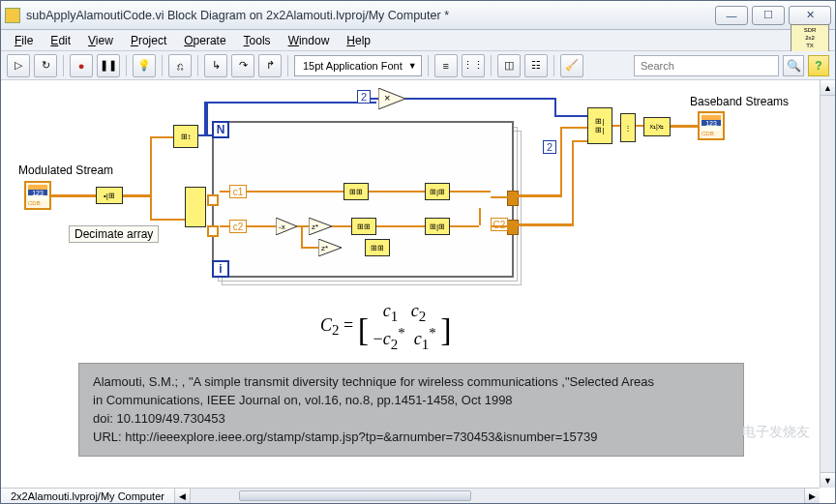 The height and width of the screenshot is (504, 836). I want to click on step-into-button: ↳, so click(216, 66).